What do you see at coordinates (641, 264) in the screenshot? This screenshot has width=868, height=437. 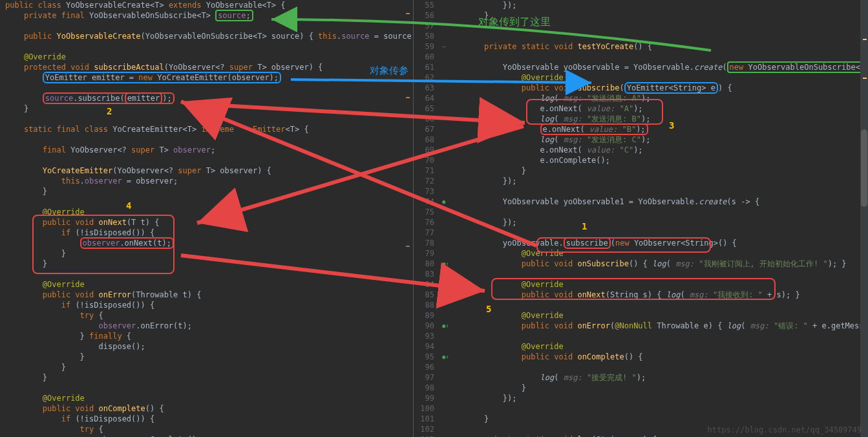 I see `code-line: 80●↑ public void onSubscribe() { log( ms…` at bounding box center [641, 264].